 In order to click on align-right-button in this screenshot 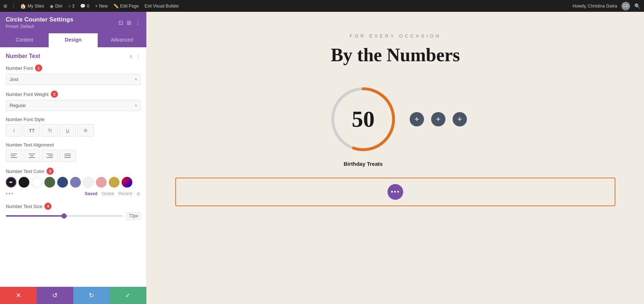, I will do `click(50, 156)`.